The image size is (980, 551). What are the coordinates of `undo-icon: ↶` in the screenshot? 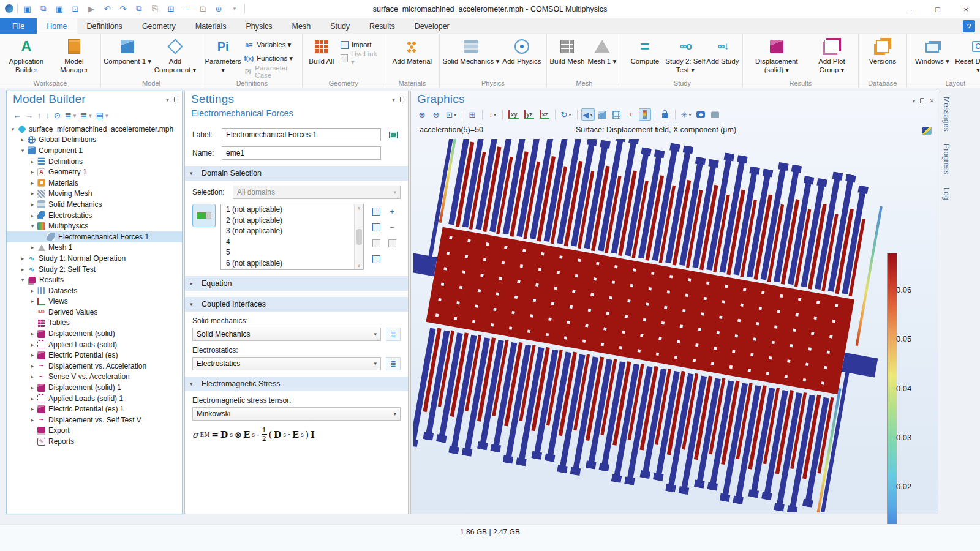 It's located at (107, 9).